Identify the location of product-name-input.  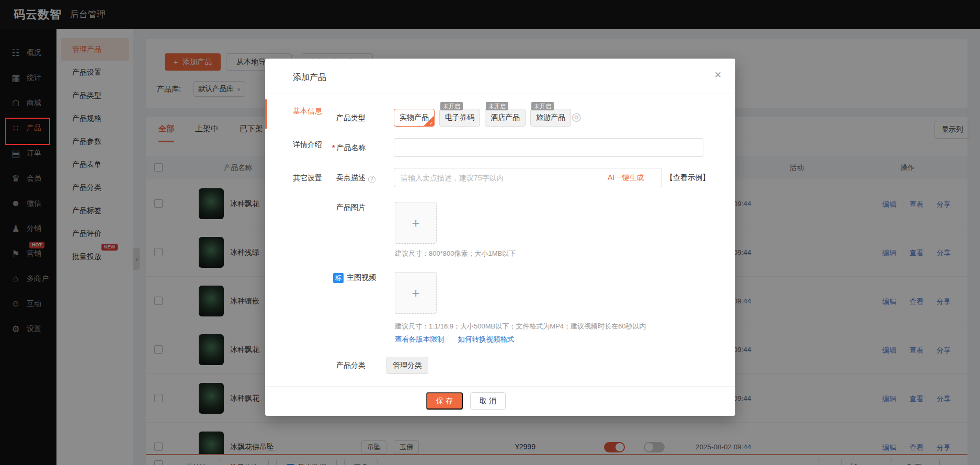
(549, 148).